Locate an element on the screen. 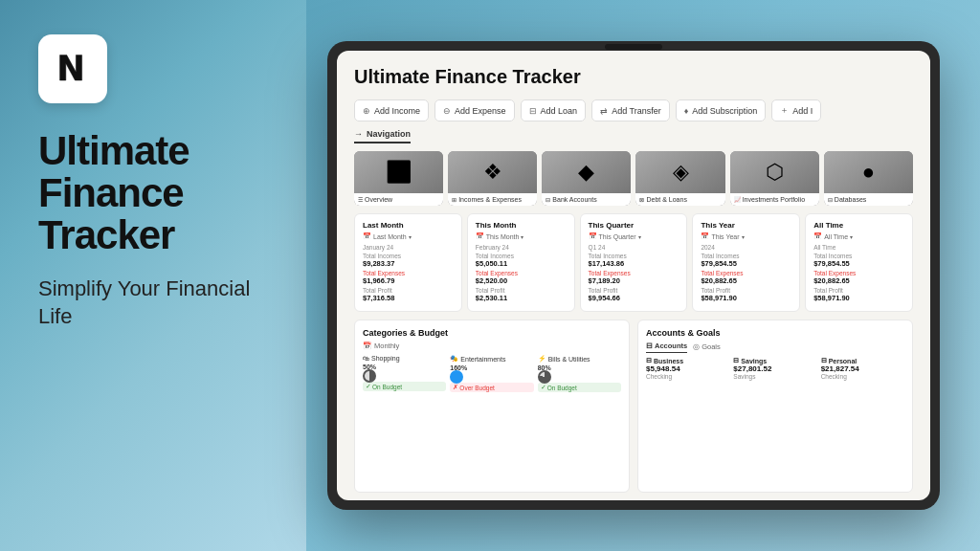 This screenshot has width=980, height=551. accounts-tabs: ⊟ Accounts ◎ Goals is located at coordinates (775, 347).